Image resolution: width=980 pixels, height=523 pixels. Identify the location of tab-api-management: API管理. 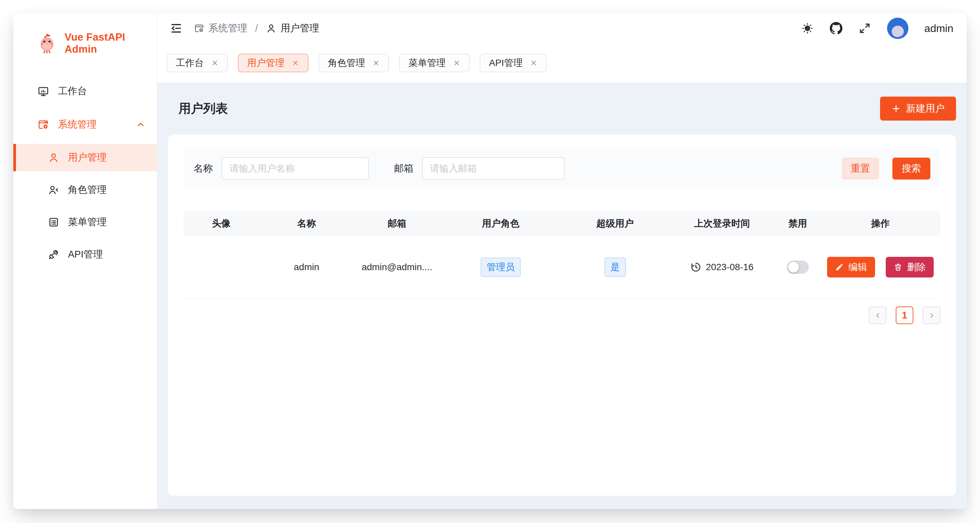
(513, 63).